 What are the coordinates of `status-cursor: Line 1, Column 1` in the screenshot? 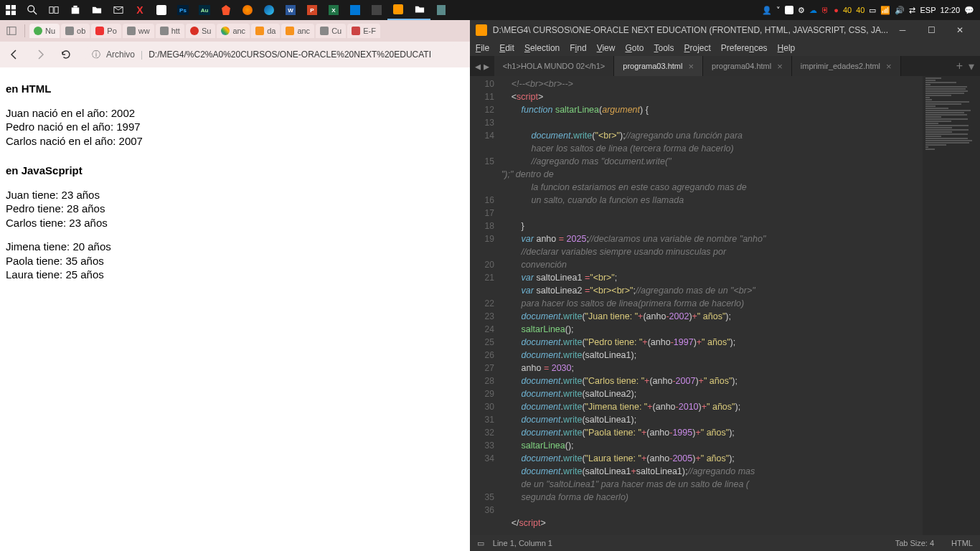 It's located at (522, 543).